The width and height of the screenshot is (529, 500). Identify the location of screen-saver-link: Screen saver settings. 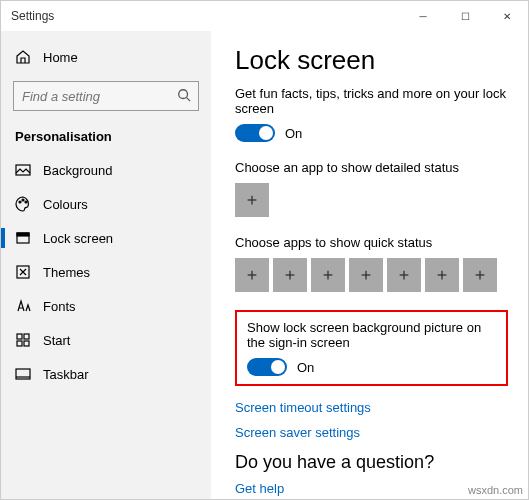
(372, 432).